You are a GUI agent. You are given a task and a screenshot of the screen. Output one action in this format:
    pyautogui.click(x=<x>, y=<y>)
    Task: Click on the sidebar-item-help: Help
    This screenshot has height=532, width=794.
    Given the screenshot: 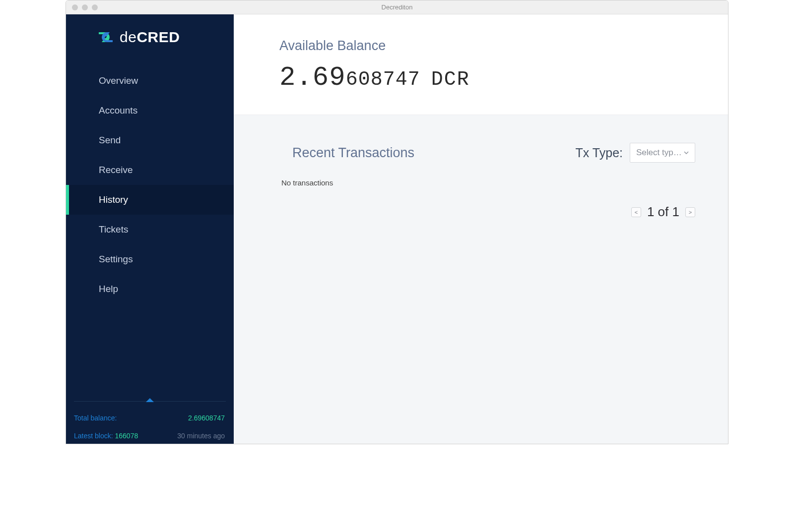 What is the action you would take?
    pyautogui.click(x=150, y=289)
    